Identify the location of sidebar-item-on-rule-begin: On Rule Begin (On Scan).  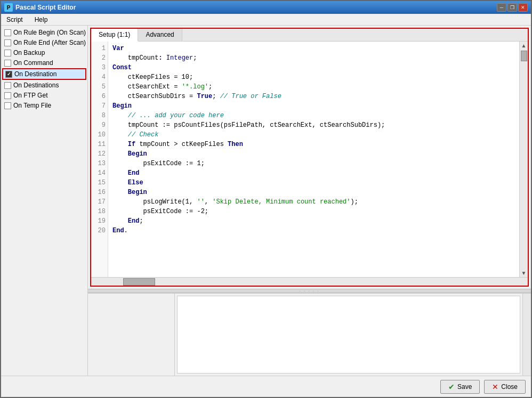
(44, 33).